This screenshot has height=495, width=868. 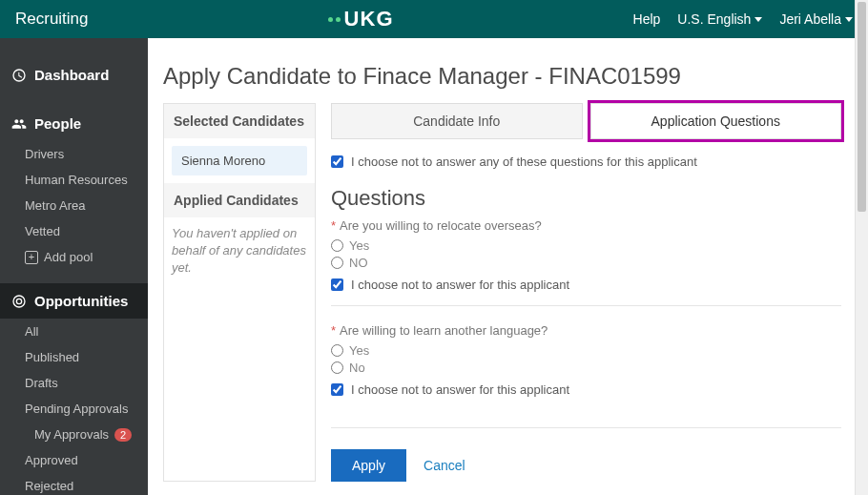 I want to click on nav-people-drivers: Drivers, so click(x=74, y=155).